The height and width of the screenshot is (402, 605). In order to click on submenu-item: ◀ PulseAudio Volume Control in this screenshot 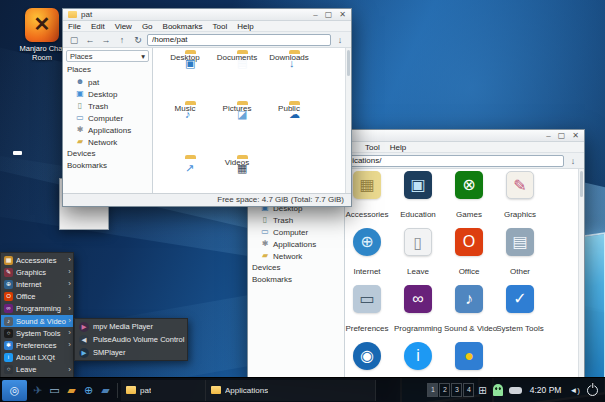, I will do `click(131, 340)`.